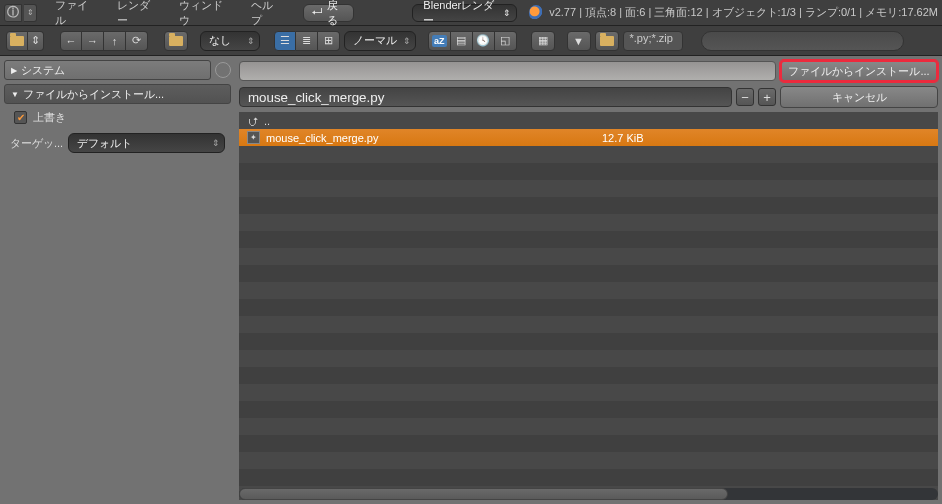 This screenshot has height=504, width=942. What do you see at coordinates (285, 41) in the screenshot?
I see `view-list-short-icon: ☰` at bounding box center [285, 41].